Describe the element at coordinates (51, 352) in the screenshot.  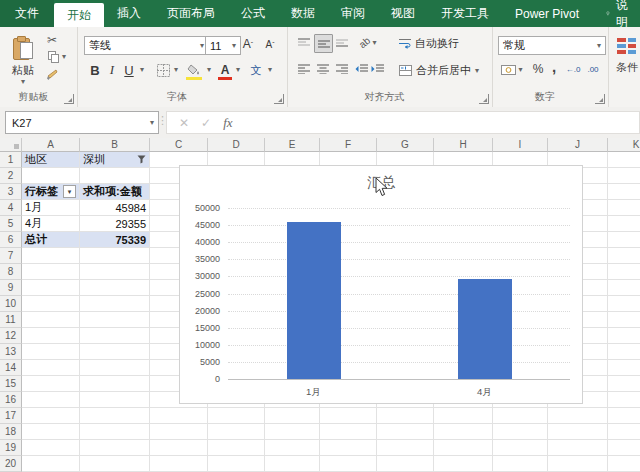
I see `cell-A13` at that location.